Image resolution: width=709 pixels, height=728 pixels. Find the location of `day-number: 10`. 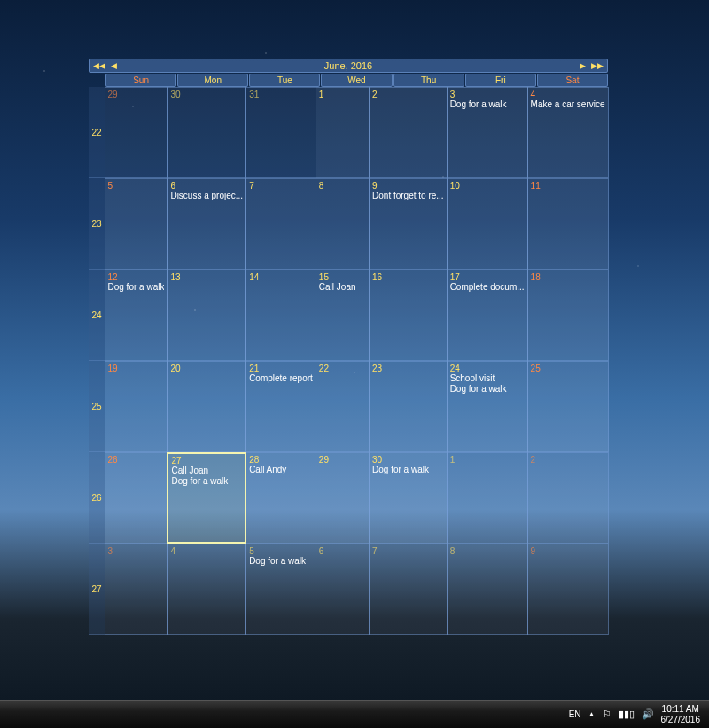

day-number: 10 is located at coordinates (487, 186).